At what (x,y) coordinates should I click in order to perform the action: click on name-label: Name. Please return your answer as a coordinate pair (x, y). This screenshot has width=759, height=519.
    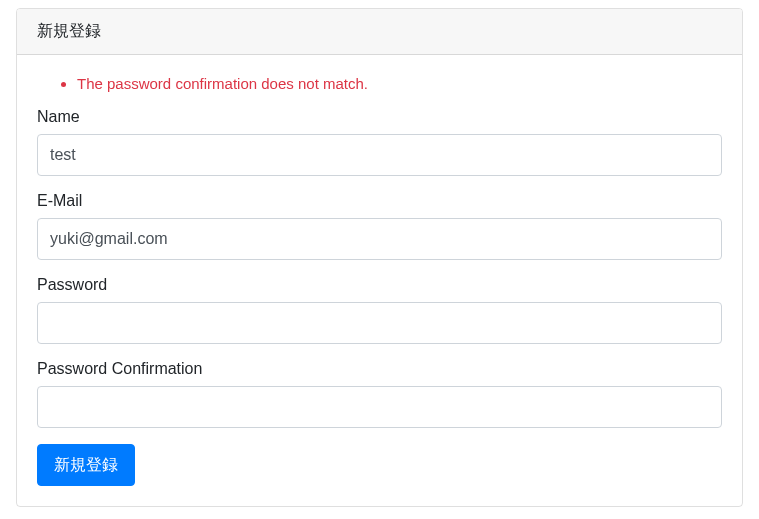
    Looking at the image, I should click on (380, 117).